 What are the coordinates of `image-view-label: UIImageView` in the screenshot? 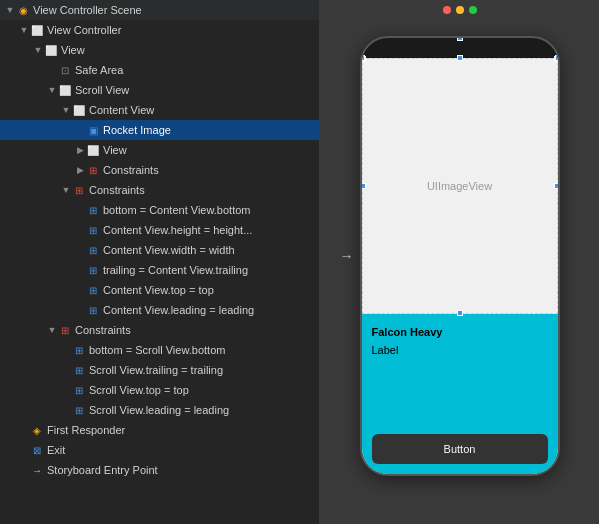 It's located at (460, 186).